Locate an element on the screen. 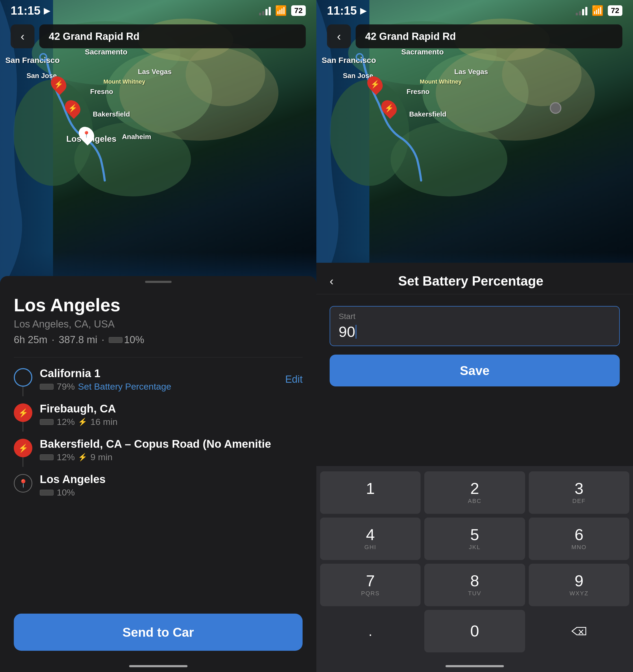 This screenshot has width=633, height=672. chevron-left-icon: ‹ is located at coordinates (23, 37).